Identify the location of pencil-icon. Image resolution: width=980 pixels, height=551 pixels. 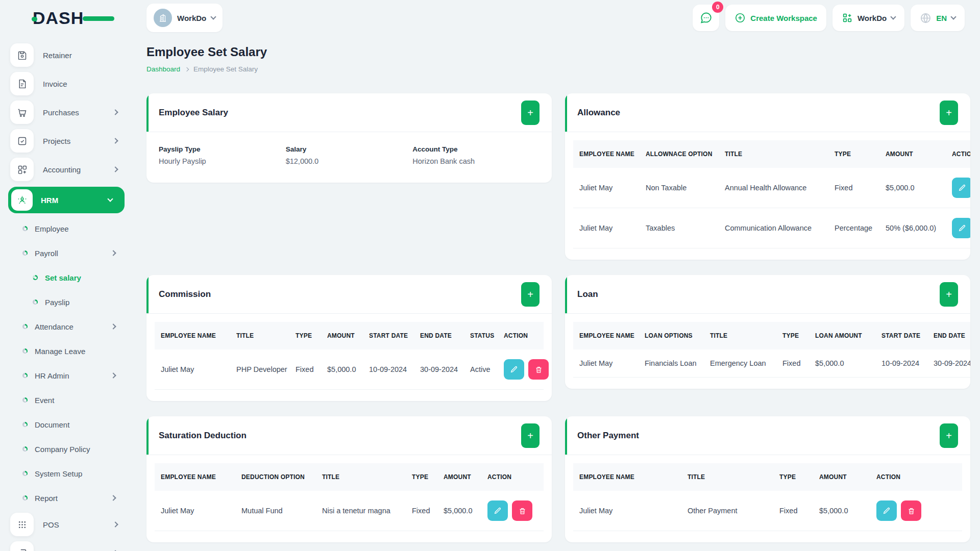
(962, 228).